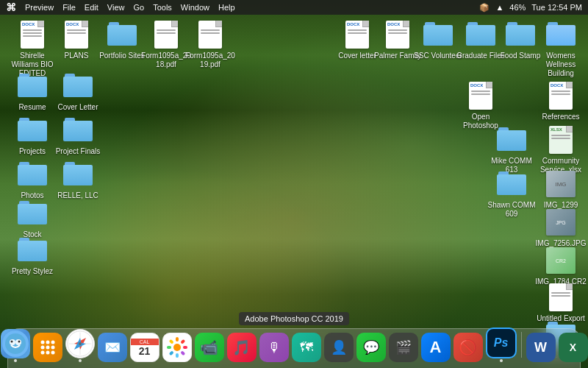  I want to click on messages-icon: 💬, so click(371, 347).